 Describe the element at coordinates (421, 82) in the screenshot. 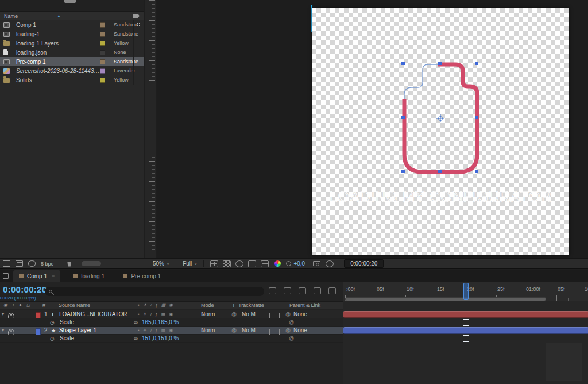

I see `shape-path-outline` at that location.